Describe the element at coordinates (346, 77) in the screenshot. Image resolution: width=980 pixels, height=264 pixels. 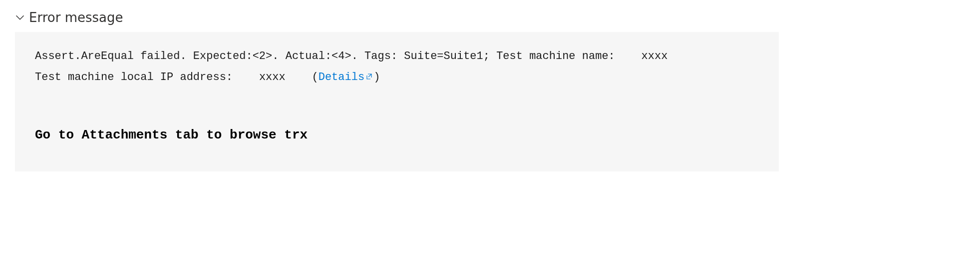
I see `details-link: Details` at that location.